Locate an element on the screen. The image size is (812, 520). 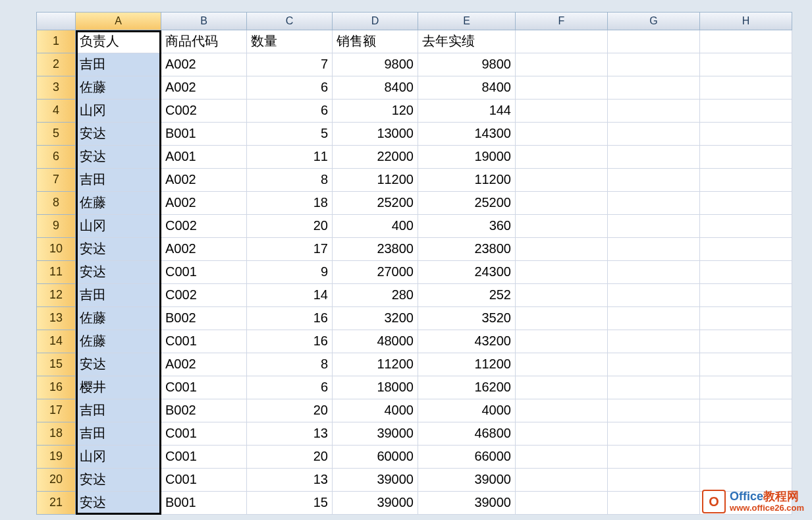
cell-D: 120 is located at coordinates (375, 111).